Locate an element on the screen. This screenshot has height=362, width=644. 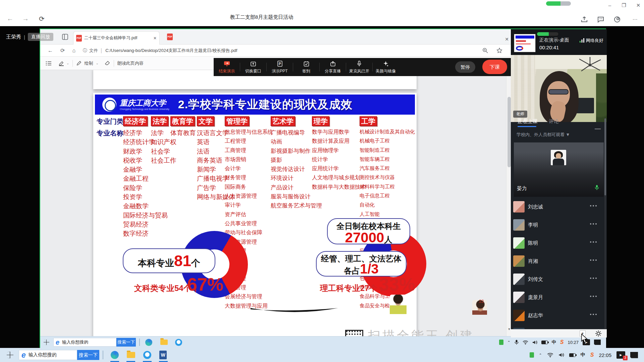
file-scheme-label: 文件 is located at coordinates (94, 51).